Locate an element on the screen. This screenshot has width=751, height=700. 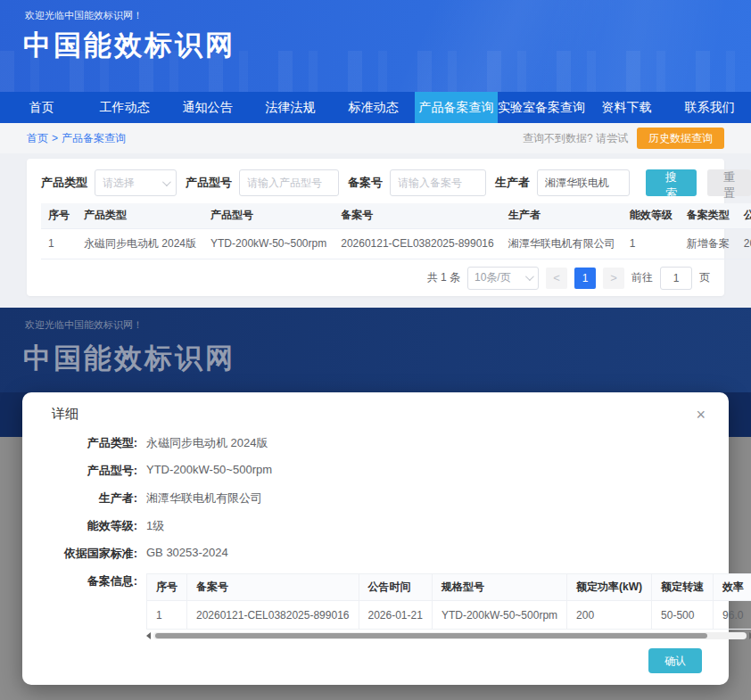
breadcrumb-right-tools: 查询不到数据? 请尝试 历史数据查询 is located at coordinates (623, 138).